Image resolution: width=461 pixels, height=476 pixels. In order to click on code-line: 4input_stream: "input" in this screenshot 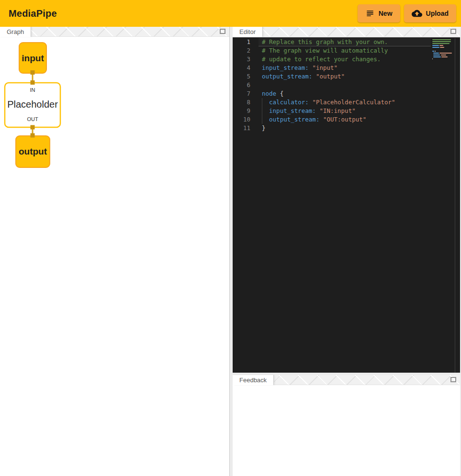, I will do `click(332, 68)`.